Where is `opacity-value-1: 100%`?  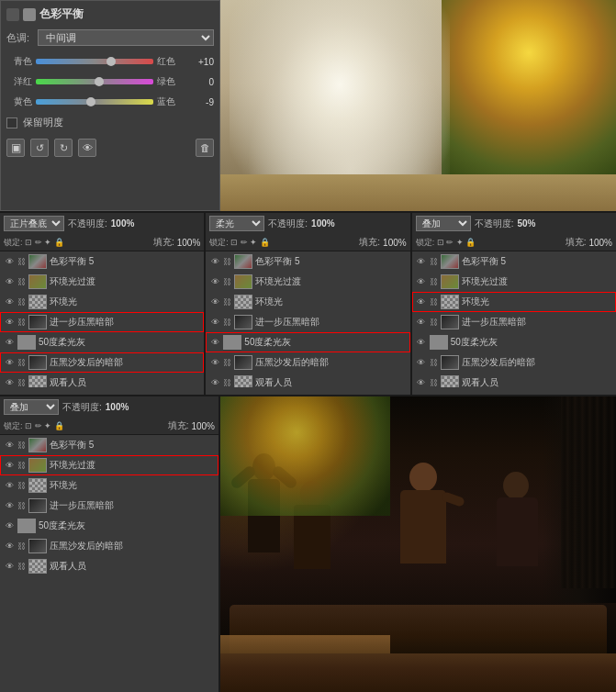 opacity-value-1: 100% is located at coordinates (123, 224).